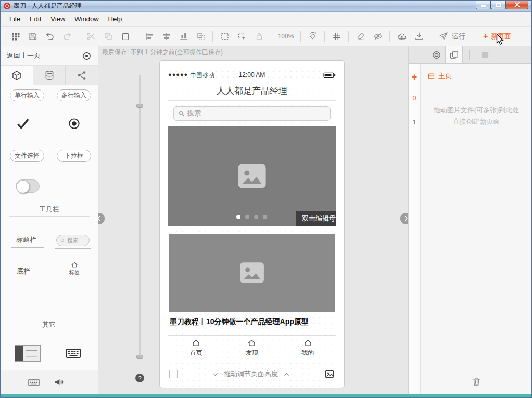 The image size is (532, 398). What do you see at coordinates (116, 19) in the screenshot?
I see `menu-help: Help` at bounding box center [116, 19].